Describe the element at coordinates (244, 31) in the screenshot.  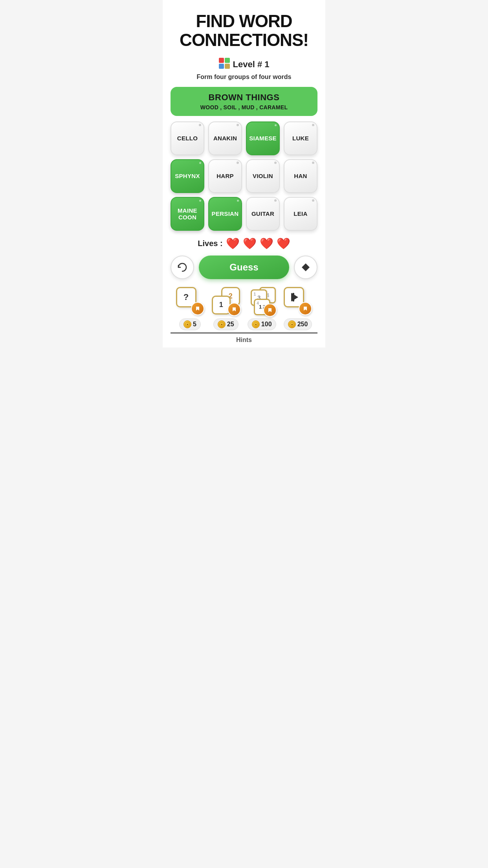
I see `page-title: FIND WORD CONNECTIONS!` at that location.